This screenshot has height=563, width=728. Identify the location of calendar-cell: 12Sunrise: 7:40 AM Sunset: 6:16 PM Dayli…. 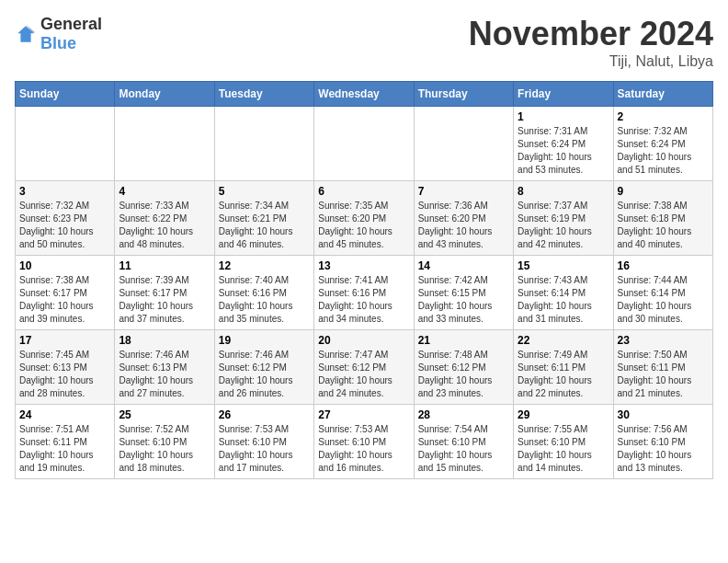
(264, 293).